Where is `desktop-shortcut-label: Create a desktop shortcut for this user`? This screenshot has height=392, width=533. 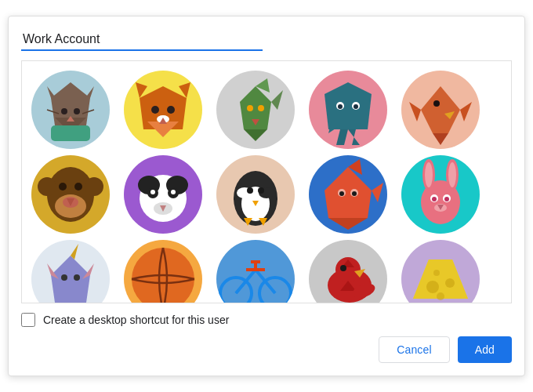 desktop-shortcut-label: Create a desktop shortcut for this user is located at coordinates (136, 320).